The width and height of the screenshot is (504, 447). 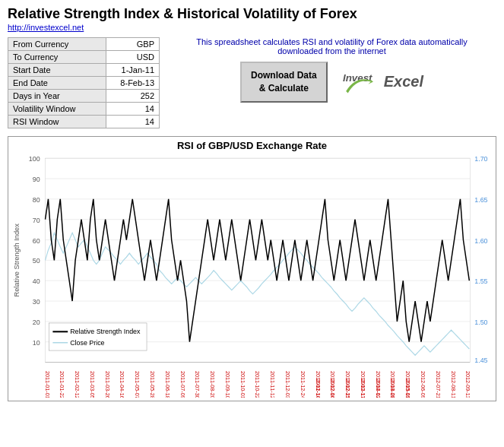 I want to click on svg-text: 50, so click(x=36, y=261).